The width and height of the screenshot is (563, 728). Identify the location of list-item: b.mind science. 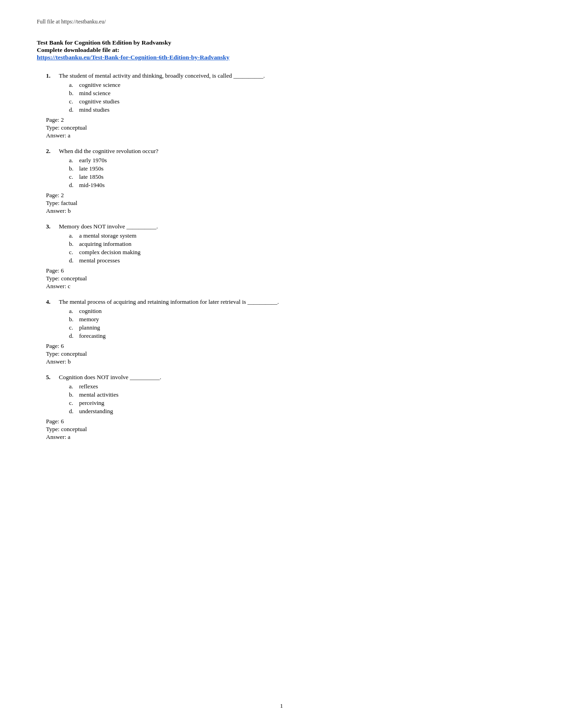
(298, 93).